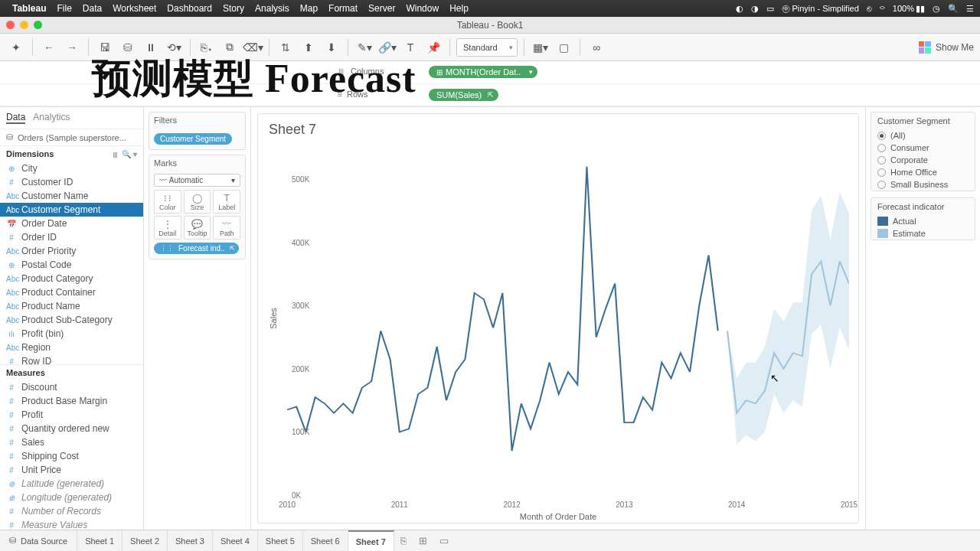 This screenshot has height=551, width=980. What do you see at coordinates (151, 47) in the screenshot?
I see `pause-button: ⏸` at bounding box center [151, 47].